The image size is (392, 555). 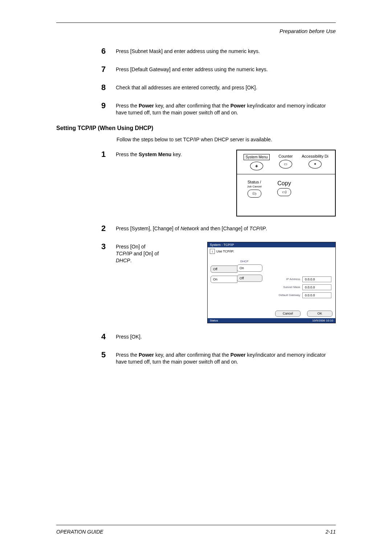 I want to click on footer-left: OPERATION GUIDE, so click(x=80, y=532).